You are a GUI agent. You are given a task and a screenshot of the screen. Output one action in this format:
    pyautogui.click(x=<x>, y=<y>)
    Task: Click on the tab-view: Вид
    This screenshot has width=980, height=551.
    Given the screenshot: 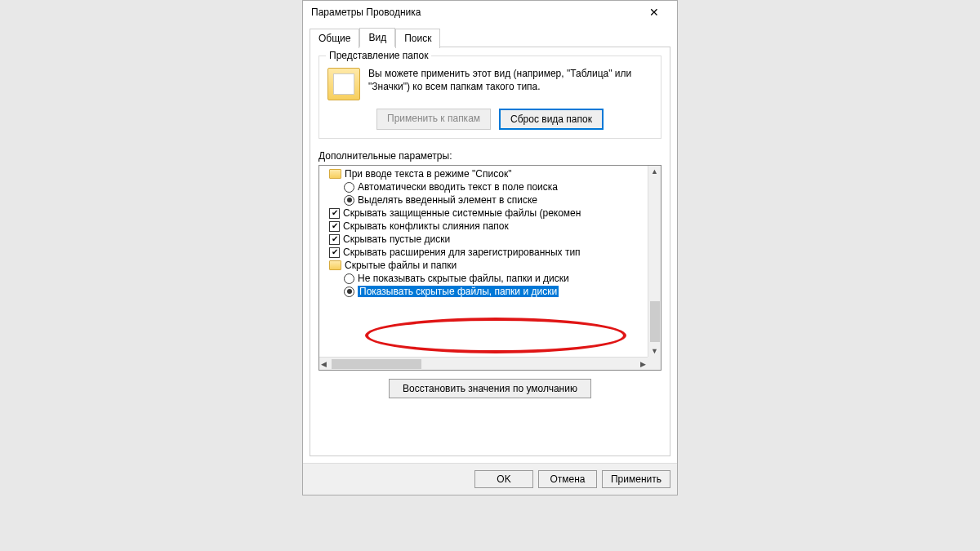 What is the action you would take?
    pyautogui.click(x=377, y=38)
    